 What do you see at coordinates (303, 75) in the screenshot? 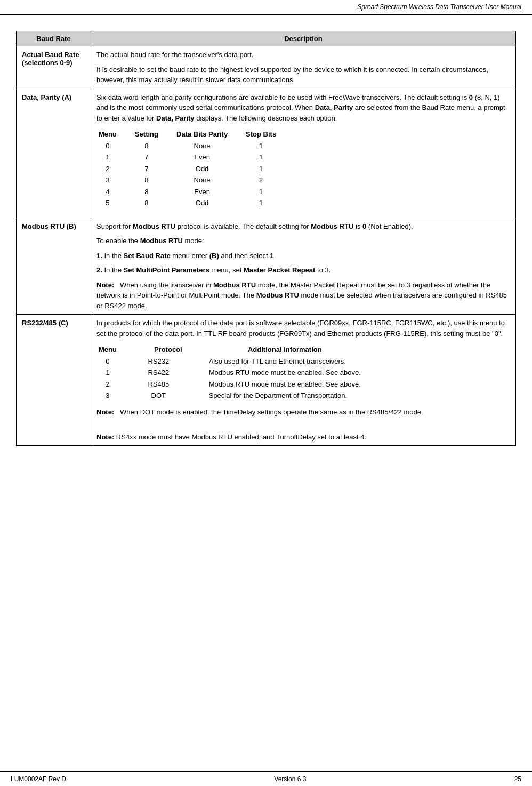
I see `actual-baud-p2: It is desirable to set the baud rate to …` at bounding box center [303, 75].